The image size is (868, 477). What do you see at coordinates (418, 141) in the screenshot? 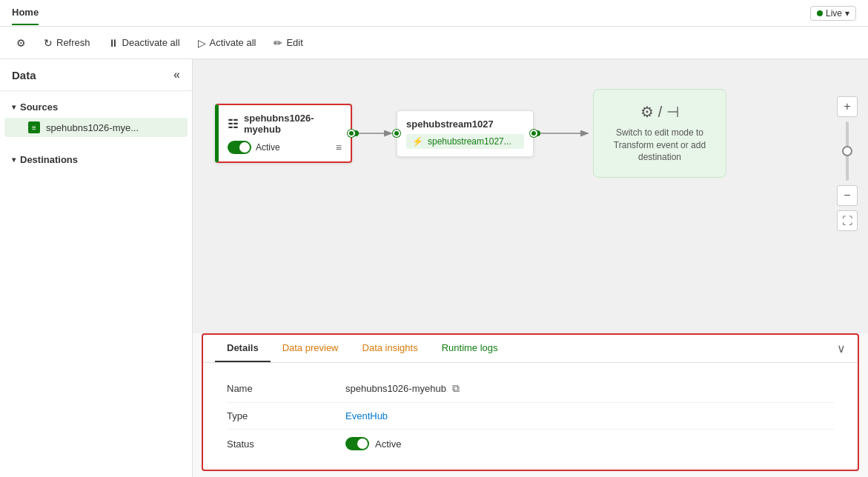
I see `stream-icon: ⚡` at bounding box center [418, 141].